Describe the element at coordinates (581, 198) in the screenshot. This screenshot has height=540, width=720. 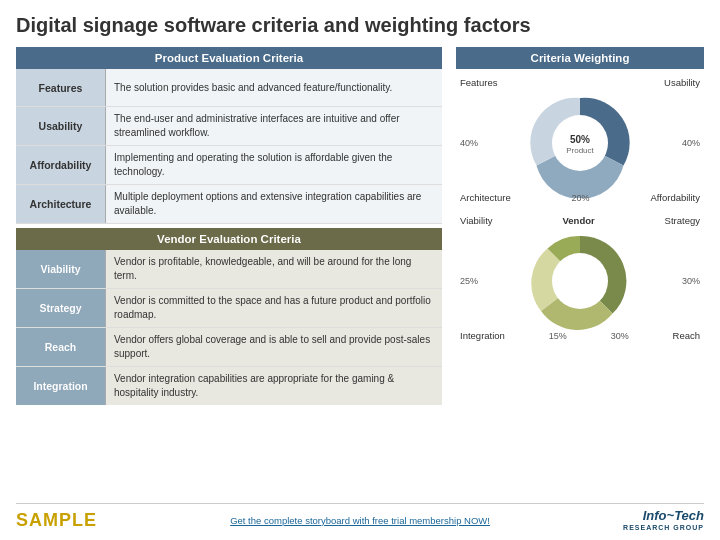
I see `affordability-pct-label: 20%` at that location.